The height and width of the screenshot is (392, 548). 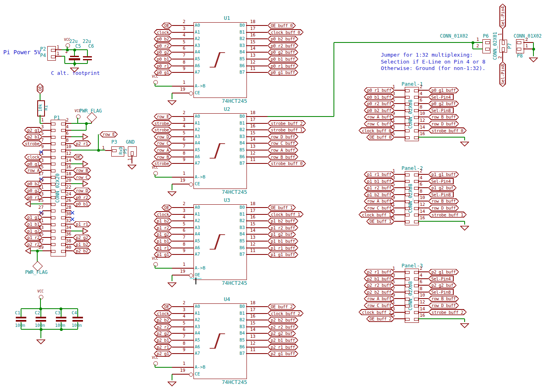 I want to click on pin-name: A6, so click(x=198, y=347).